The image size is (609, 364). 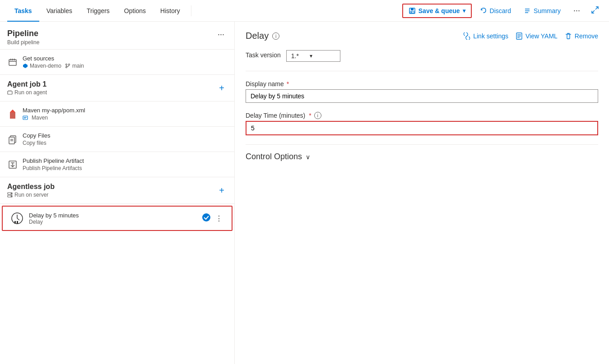 I want to click on control-options-label: Control Options, so click(x=274, y=157).